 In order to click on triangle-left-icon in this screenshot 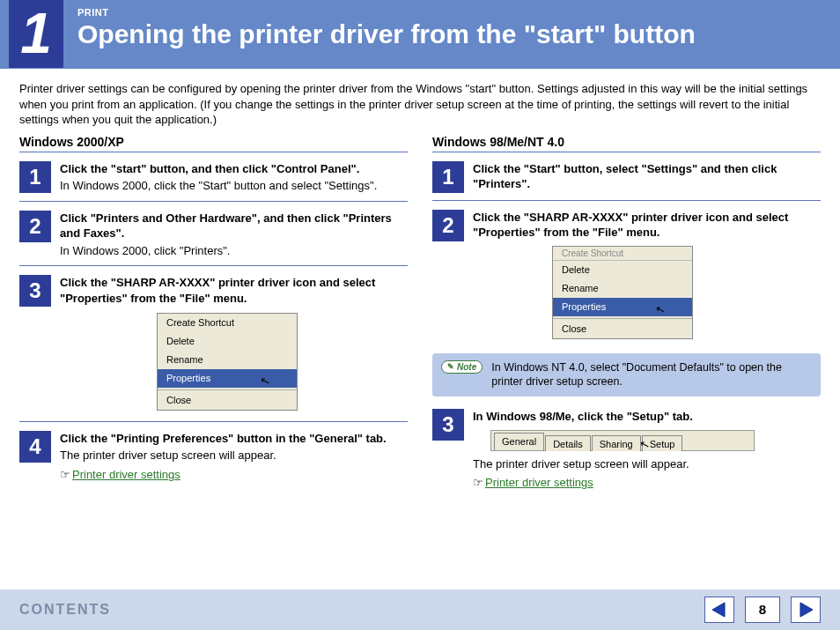, I will do `click(719, 610)`.